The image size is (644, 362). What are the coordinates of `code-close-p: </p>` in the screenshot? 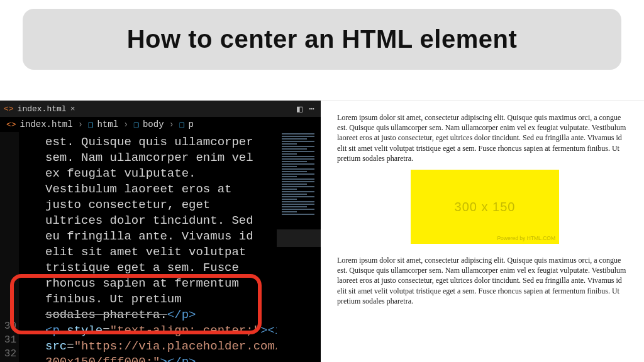 It's located at (182, 315).